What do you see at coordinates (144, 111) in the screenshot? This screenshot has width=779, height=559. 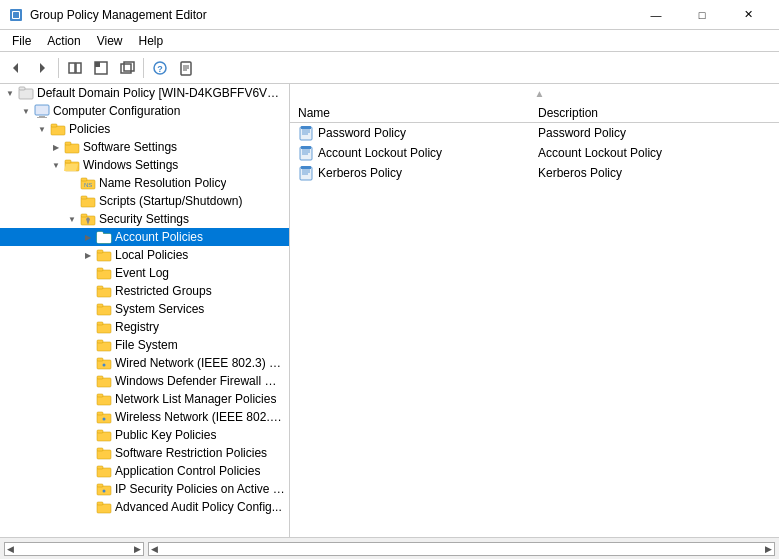 I see `tree-computer-config: ▼ Computer Configuration` at bounding box center [144, 111].